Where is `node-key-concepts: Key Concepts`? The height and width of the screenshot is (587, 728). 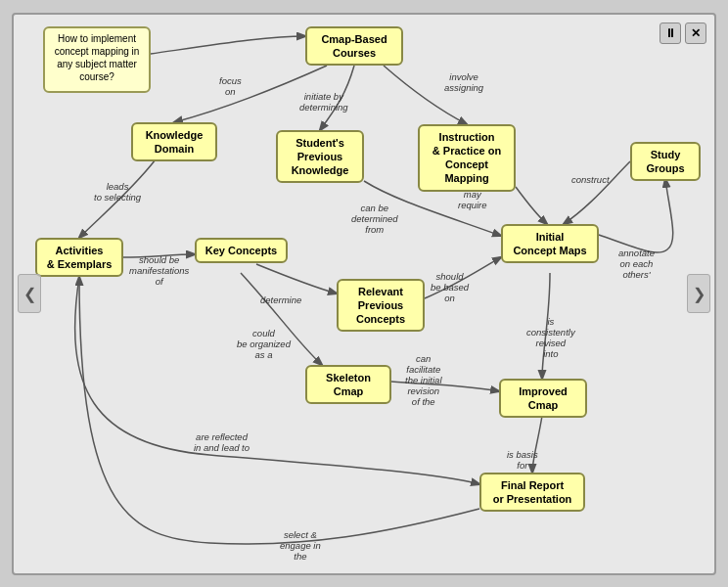 node-key-concepts: Key Concepts is located at coordinates (241, 250).